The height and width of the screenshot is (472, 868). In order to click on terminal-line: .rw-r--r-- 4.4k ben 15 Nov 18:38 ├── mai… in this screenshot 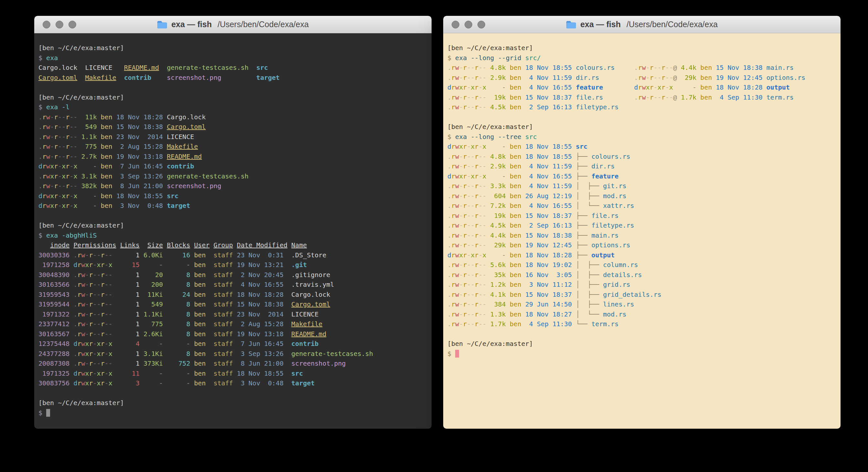, I will do `click(642, 235)`.